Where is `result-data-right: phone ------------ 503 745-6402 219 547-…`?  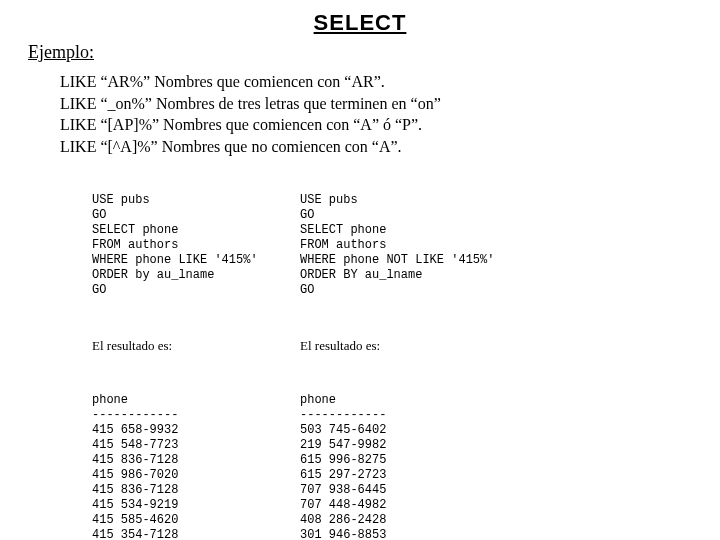
result-data-right: phone ------------ 503 745-6402 219 547-… is located at coordinates (400, 466).